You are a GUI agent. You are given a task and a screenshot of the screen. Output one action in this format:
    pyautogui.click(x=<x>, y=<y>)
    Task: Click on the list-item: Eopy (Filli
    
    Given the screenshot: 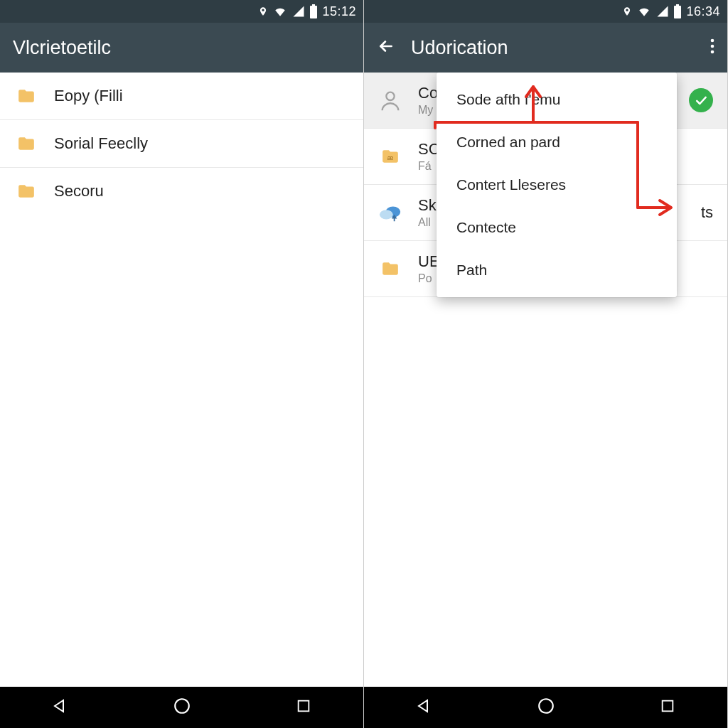 What is the action you would take?
    pyautogui.click(x=182, y=97)
    